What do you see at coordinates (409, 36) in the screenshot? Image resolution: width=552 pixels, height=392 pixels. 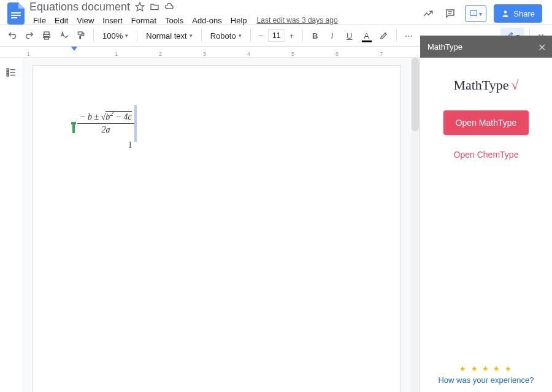 I see `more-tools-button: ⋯` at bounding box center [409, 36].